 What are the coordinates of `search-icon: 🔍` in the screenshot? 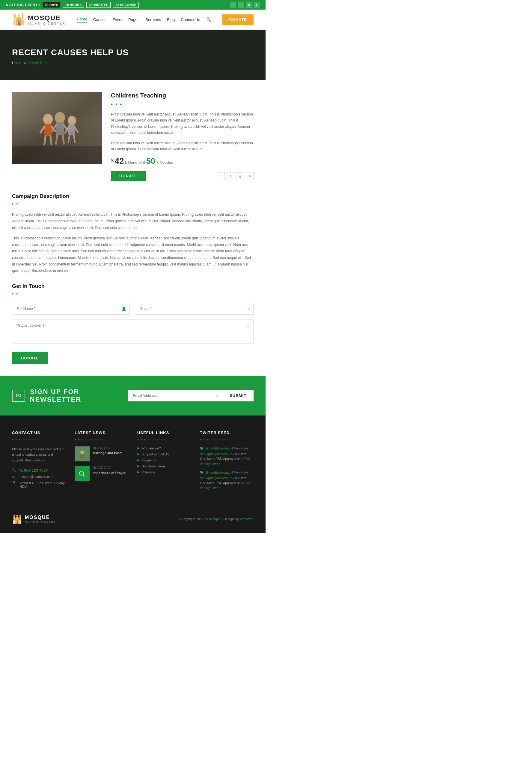 It's located at (209, 19).